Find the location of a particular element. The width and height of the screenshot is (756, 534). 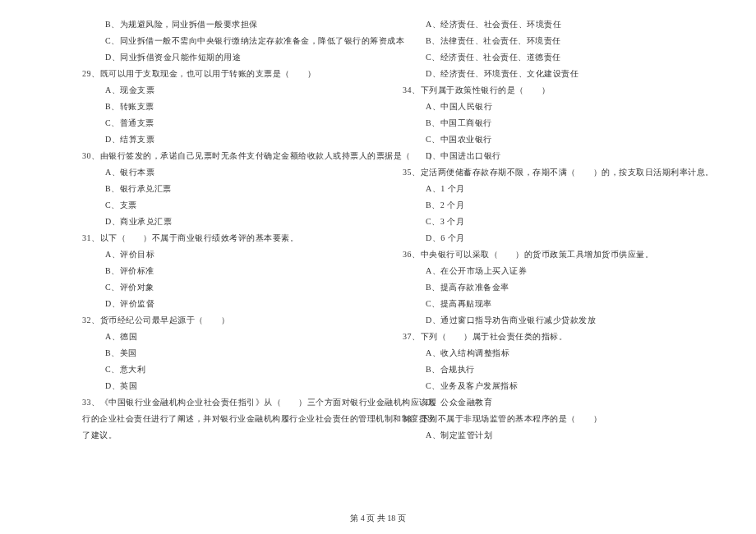

q37-option-d: D、公众金融教育 is located at coordinates (559, 403).